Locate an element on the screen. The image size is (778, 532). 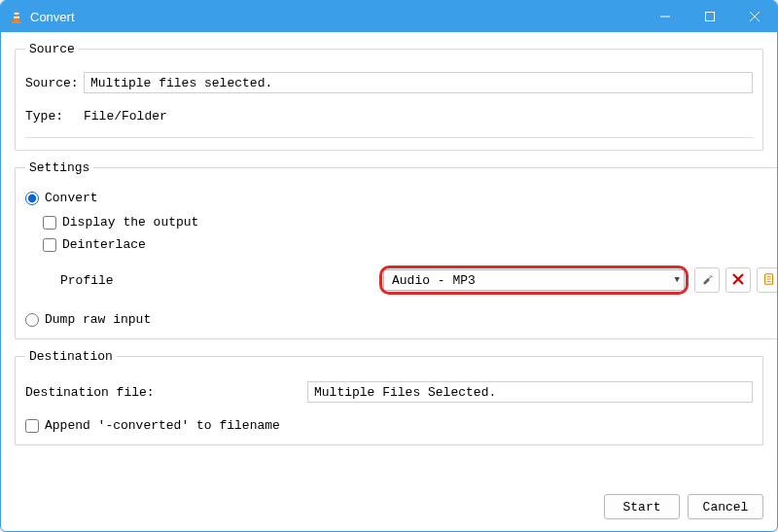
source-label: Source: is located at coordinates (54, 84).